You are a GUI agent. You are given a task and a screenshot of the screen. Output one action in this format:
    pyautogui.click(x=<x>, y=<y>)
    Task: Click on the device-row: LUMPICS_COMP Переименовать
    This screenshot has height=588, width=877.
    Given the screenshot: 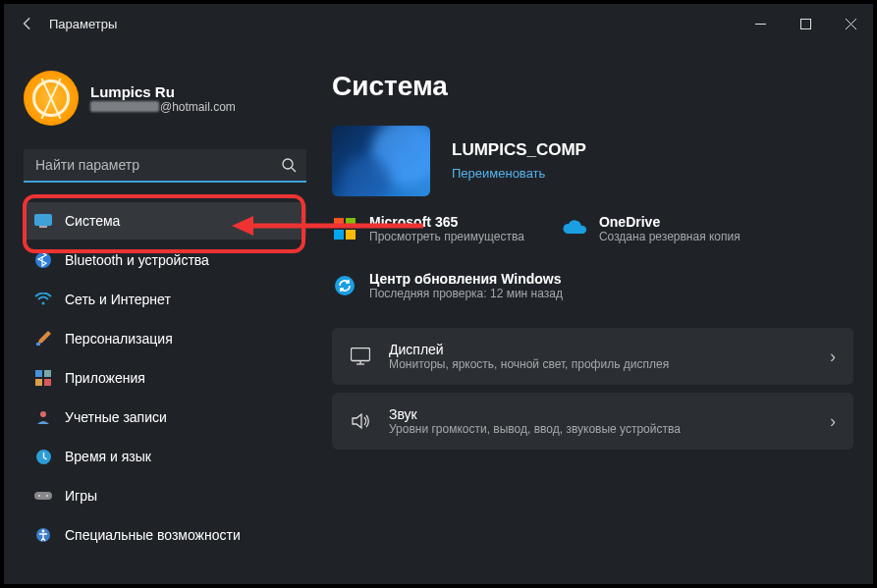 What is the action you would take?
    pyautogui.click(x=593, y=161)
    